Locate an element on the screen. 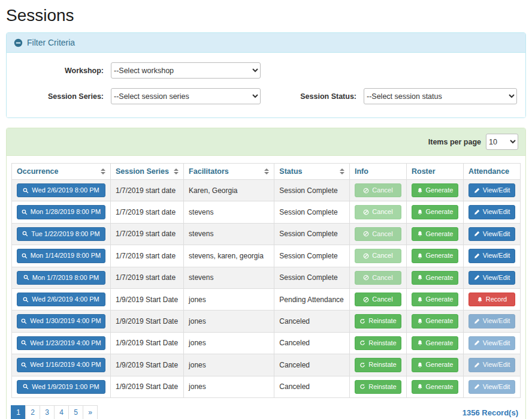 The image size is (532, 419). series-cell: 1/7/2019 start date is located at coordinates (147, 191).